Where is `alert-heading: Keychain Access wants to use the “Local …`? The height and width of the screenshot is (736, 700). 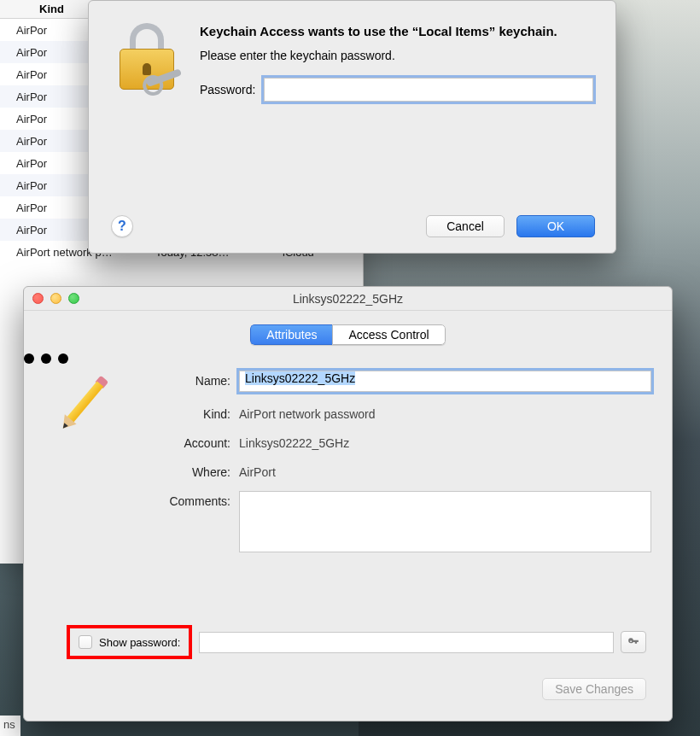 alert-heading: Keychain Access wants to use the “Local … is located at coordinates (396, 32).